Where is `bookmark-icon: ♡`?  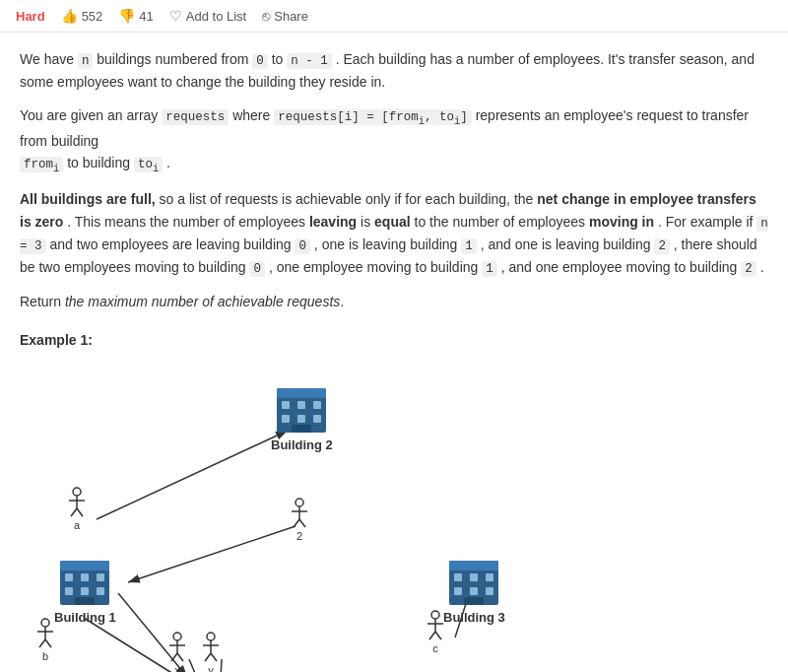 bookmark-icon: ♡ is located at coordinates (175, 16).